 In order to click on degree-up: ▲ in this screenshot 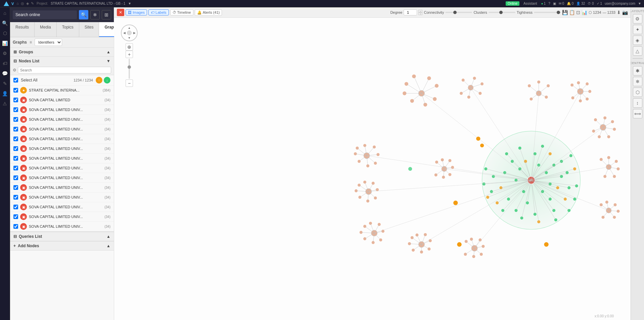, I will do `click(420, 11)`.